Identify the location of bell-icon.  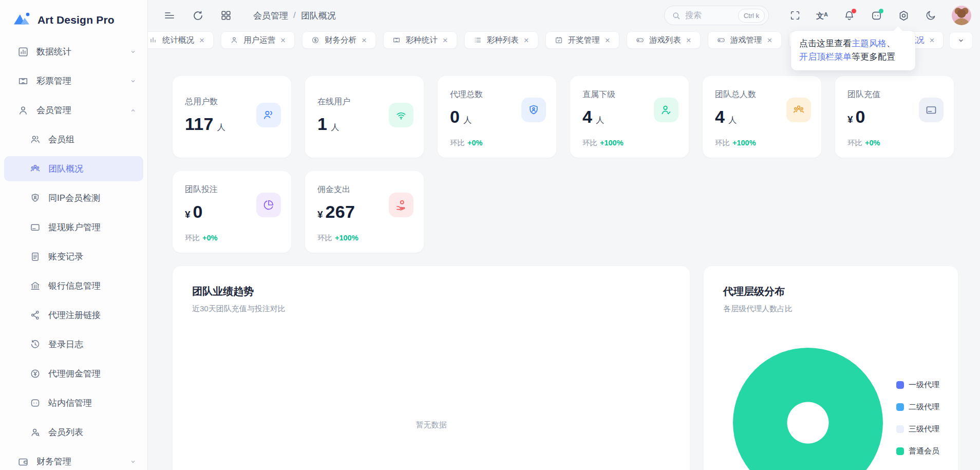
(850, 15).